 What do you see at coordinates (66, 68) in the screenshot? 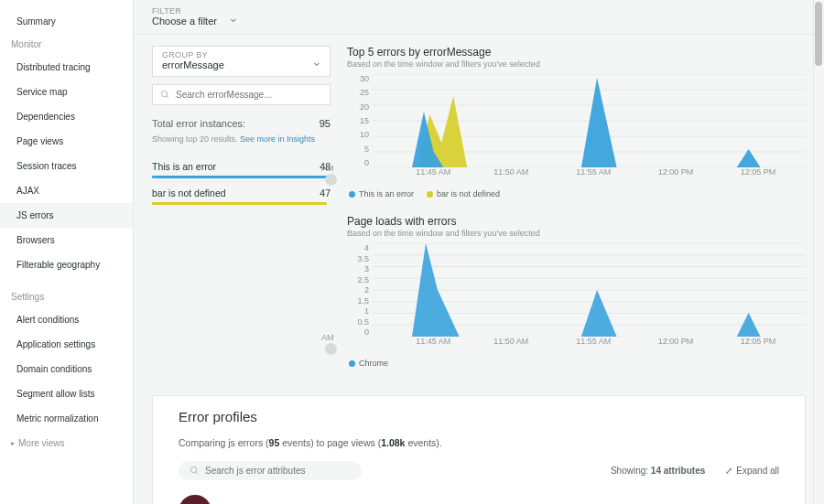
I see `sidebar-item-distributed-tracing: Distributed tracing` at bounding box center [66, 68].